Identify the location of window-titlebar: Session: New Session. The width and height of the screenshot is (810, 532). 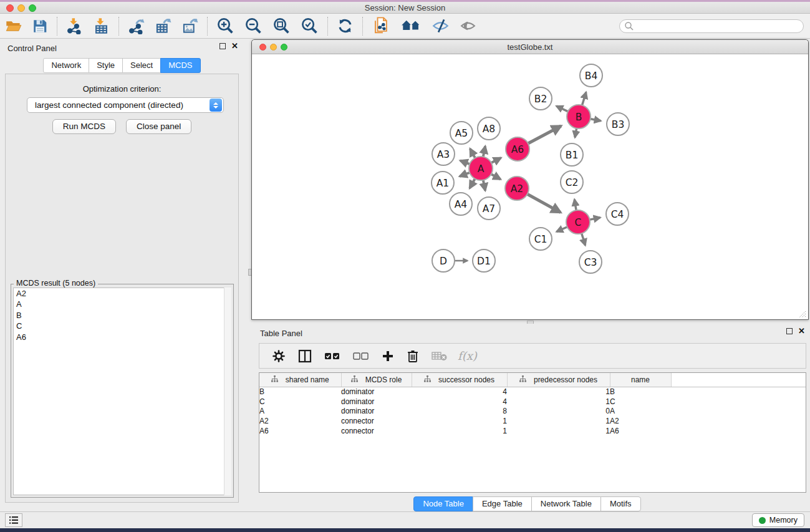
(405, 7).